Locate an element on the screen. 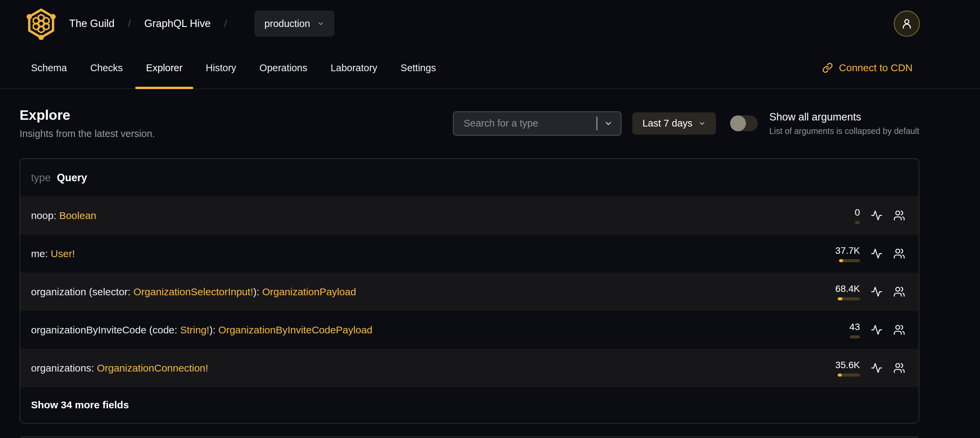  user-menu-button is located at coordinates (907, 24).